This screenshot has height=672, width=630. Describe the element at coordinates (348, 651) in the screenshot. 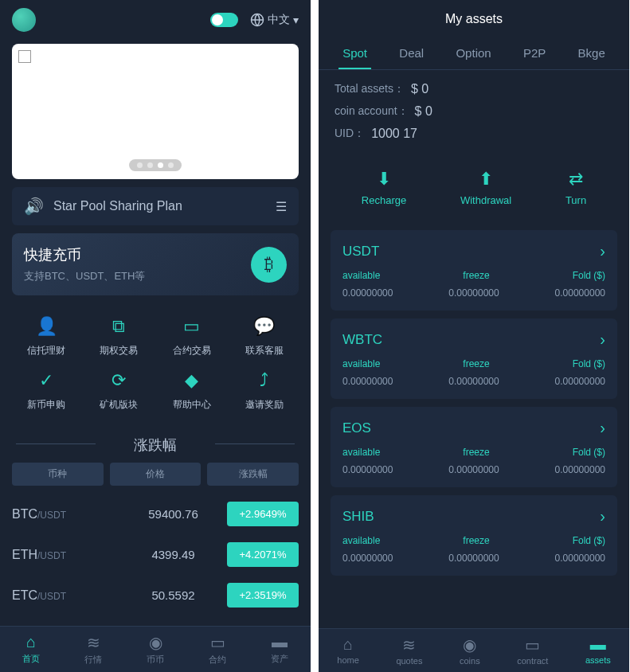

I see `nav-home: ⌂home` at that location.